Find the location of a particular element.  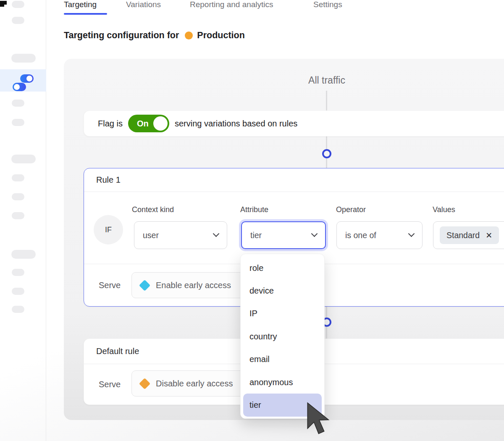

attribute-select: tier is located at coordinates (284, 235).